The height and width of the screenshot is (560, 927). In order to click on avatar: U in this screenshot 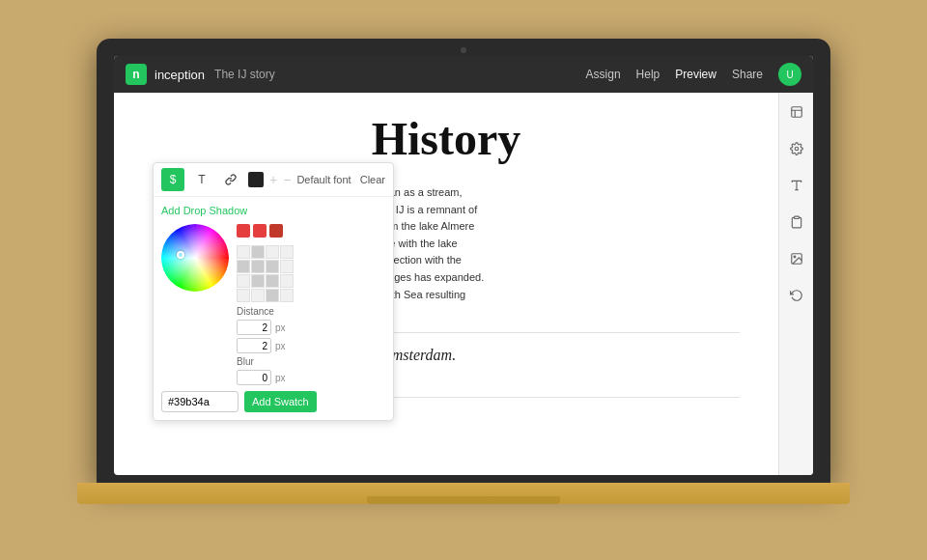, I will do `click(790, 74)`.